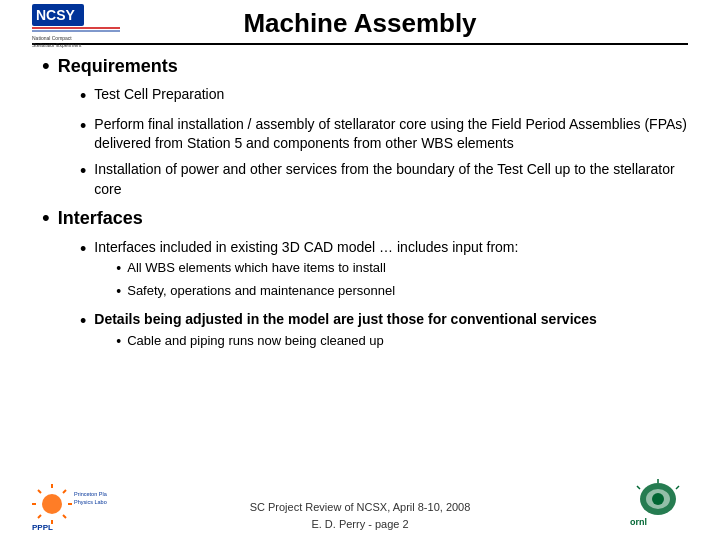  Describe the element at coordinates (638, 522) in the screenshot. I see `svg-text: ornl` at that location.